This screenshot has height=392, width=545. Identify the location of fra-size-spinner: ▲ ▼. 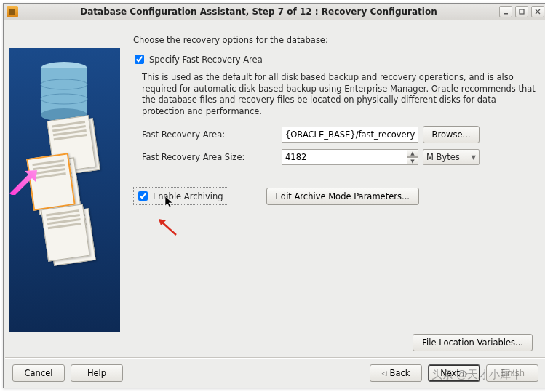
(350, 157).